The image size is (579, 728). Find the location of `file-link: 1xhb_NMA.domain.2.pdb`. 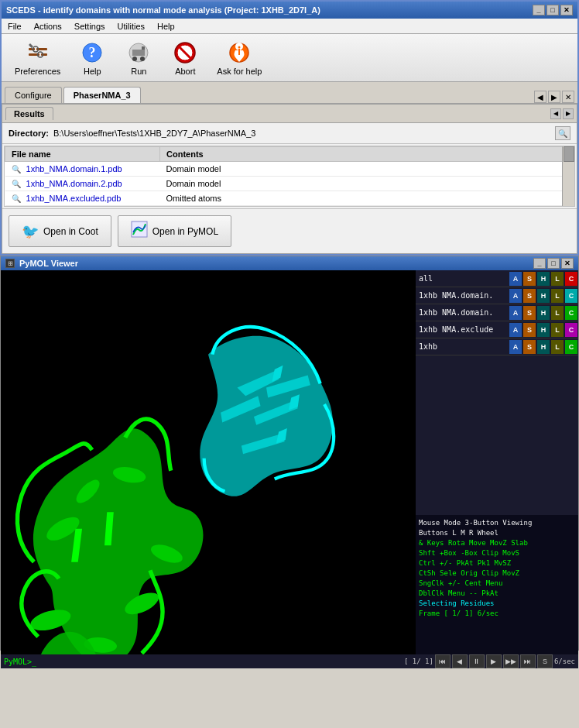

file-link: 1xhb_NMA.domain.2.pdb is located at coordinates (74, 184).